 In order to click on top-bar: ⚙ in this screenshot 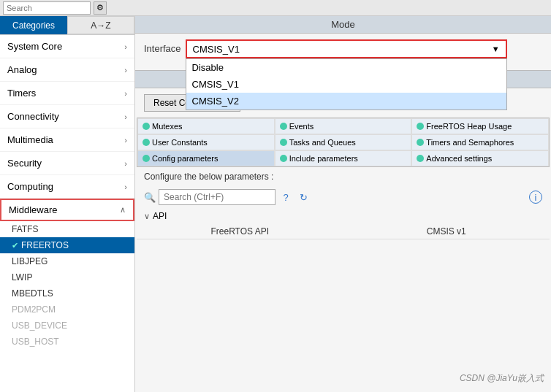, I will do `click(276, 8)`.